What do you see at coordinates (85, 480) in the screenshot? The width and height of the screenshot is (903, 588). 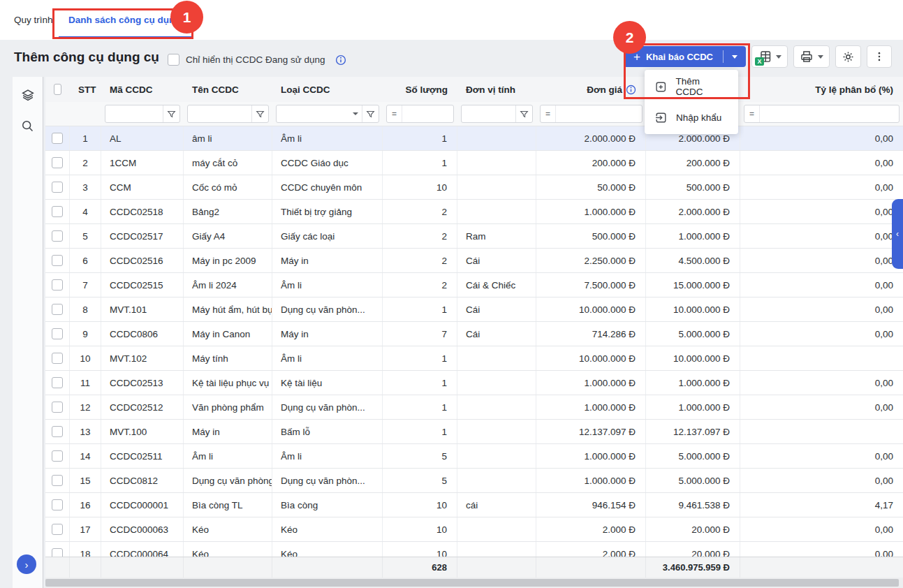 I see `cell-stt: 15` at bounding box center [85, 480].